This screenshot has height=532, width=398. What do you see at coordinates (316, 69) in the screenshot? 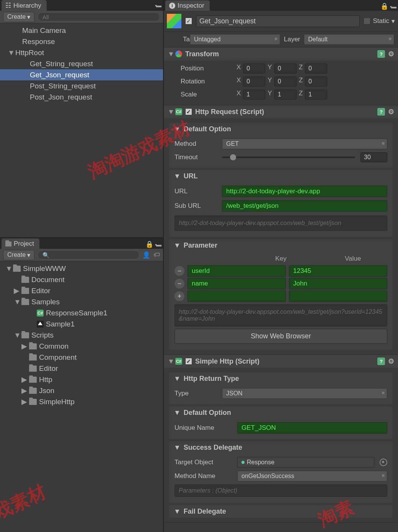
I see `position-z-input` at bounding box center [316, 69].